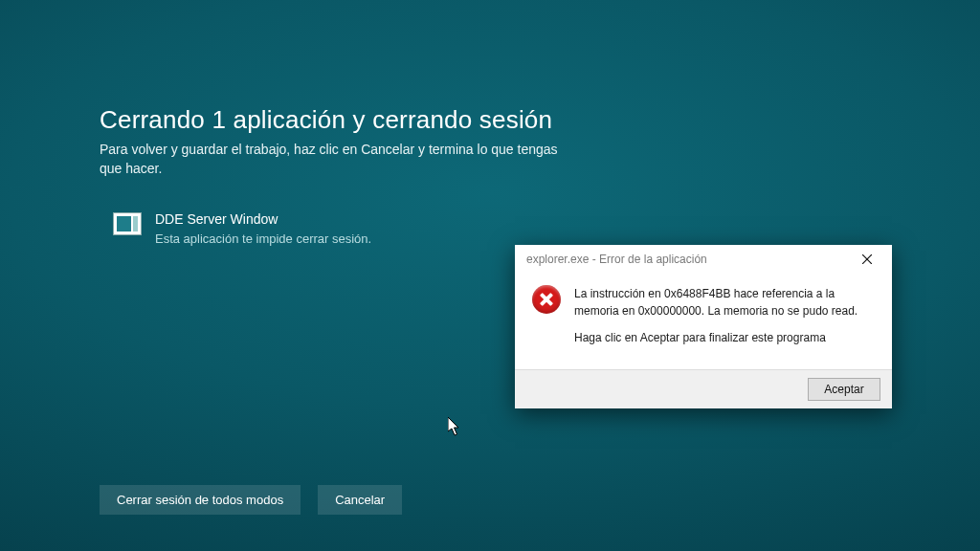  I want to click on dialog-message: La instrucción en 0x6488F4BB hace refere…, so click(724, 320).